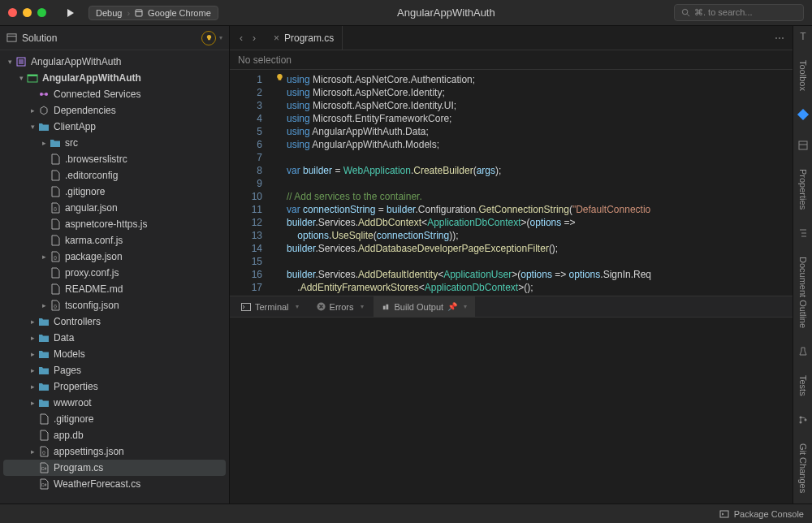 This screenshot has height=523, width=812. I want to click on tree-dependencies: ▸Dependencies, so click(114, 110).